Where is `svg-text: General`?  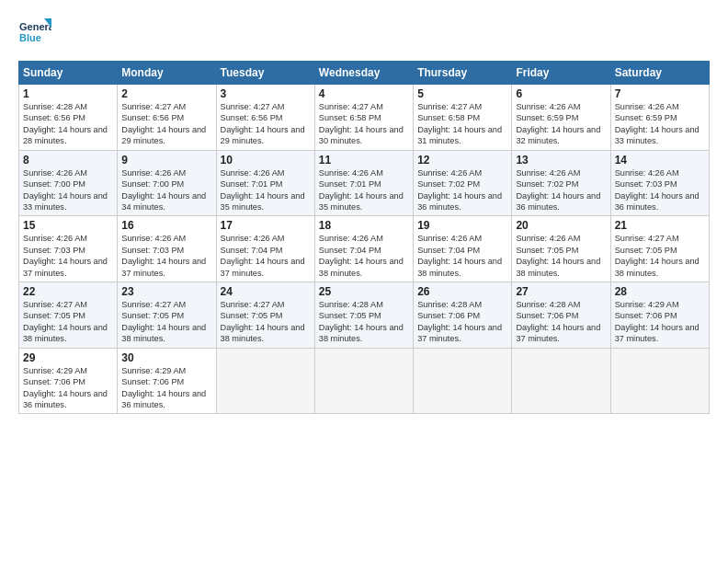
svg-text: General is located at coordinates (35, 27).